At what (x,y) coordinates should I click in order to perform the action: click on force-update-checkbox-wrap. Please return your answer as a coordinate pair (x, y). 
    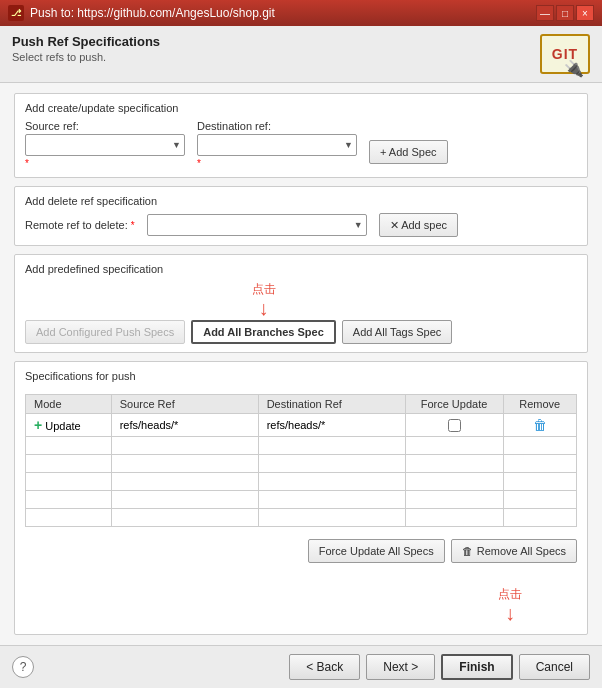
    Looking at the image, I should click on (454, 426).